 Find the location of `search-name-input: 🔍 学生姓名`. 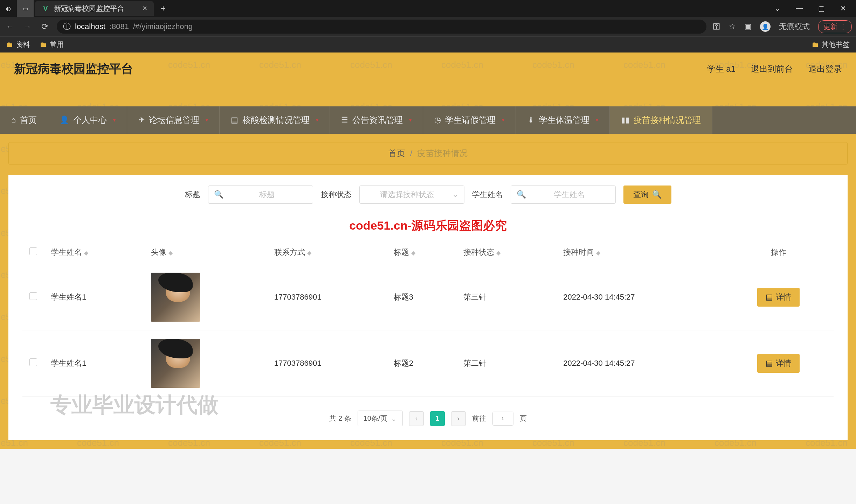

search-name-input: 🔍 学生姓名 is located at coordinates (563, 195).